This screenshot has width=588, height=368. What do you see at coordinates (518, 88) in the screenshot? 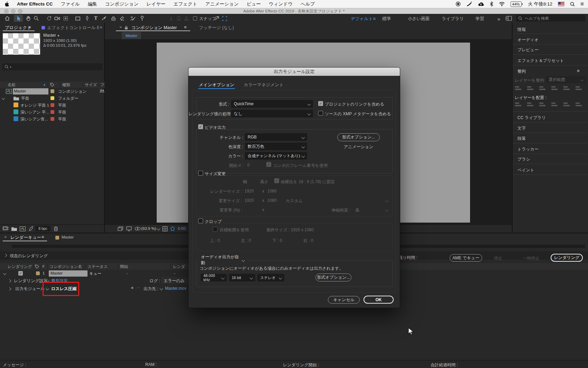
I see `align-left-icon` at bounding box center [518, 88].